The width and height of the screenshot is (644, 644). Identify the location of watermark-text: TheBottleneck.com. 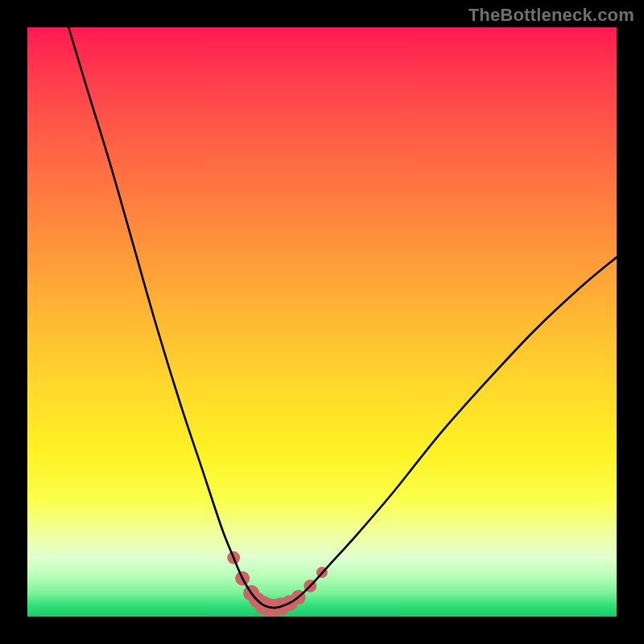
(551, 15).